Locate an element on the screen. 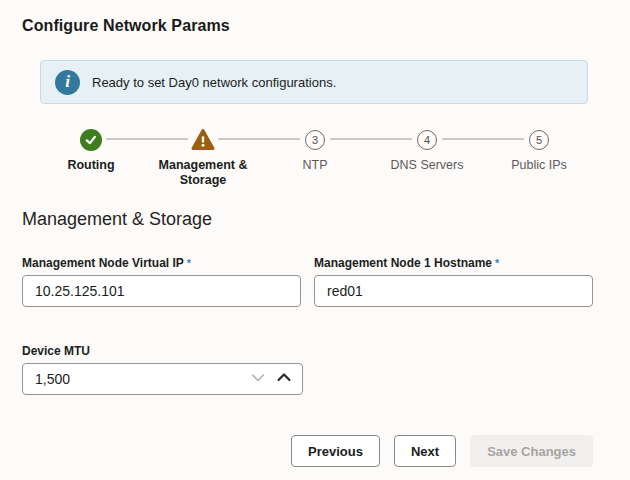  mtu-decrement-button is located at coordinates (258, 377).